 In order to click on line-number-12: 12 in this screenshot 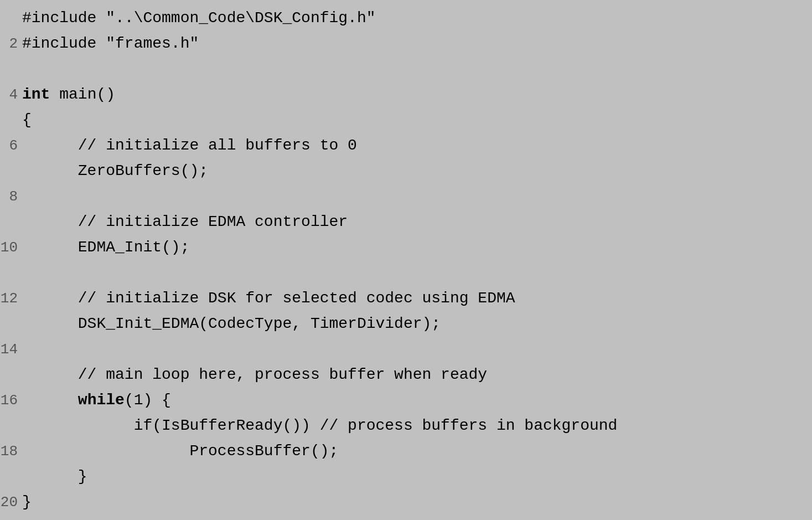, I will do `click(11, 298)`.